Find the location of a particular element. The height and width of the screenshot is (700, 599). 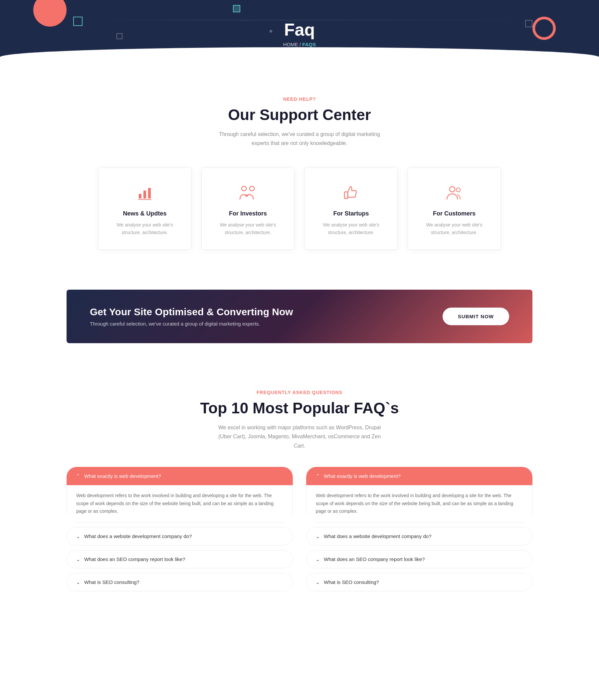

chevron-down-icon-r2: ⌄ is located at coordinates (318, 559).